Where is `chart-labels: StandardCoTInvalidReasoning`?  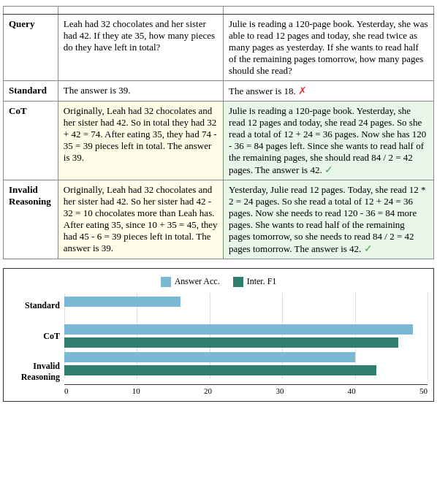
chart-labels: StandardCoTInvalidReasoning is located at coordinates (37, 344).